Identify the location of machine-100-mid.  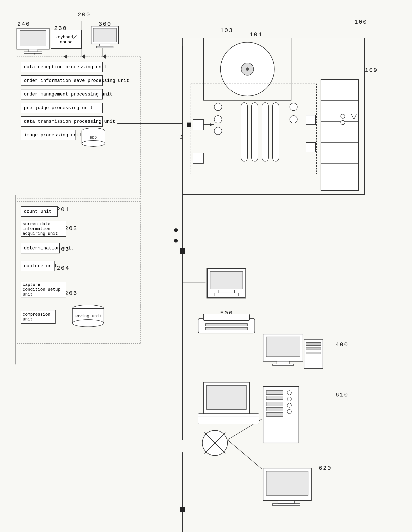
(226, 283).